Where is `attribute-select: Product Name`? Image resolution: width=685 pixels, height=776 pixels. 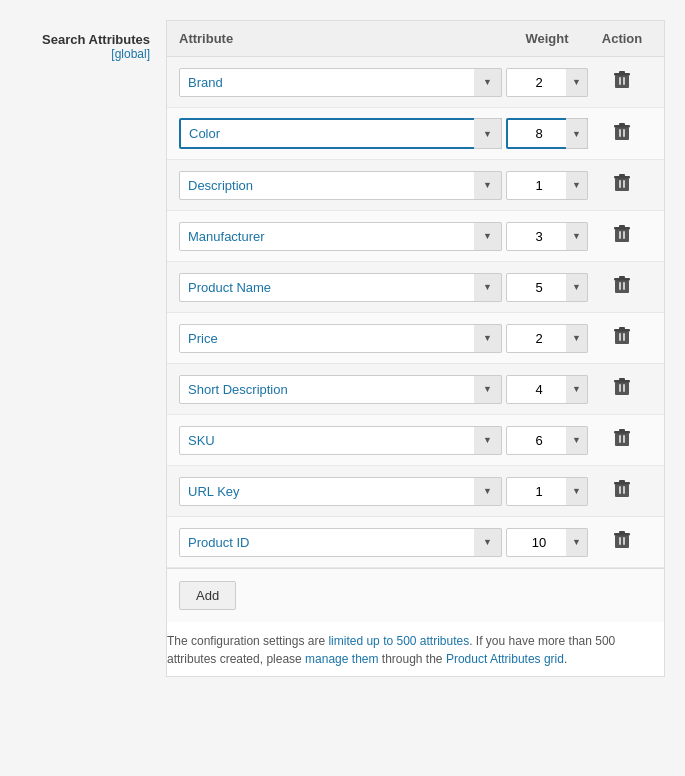
attribute-select: Product Name is located at coordinates (340, 288).